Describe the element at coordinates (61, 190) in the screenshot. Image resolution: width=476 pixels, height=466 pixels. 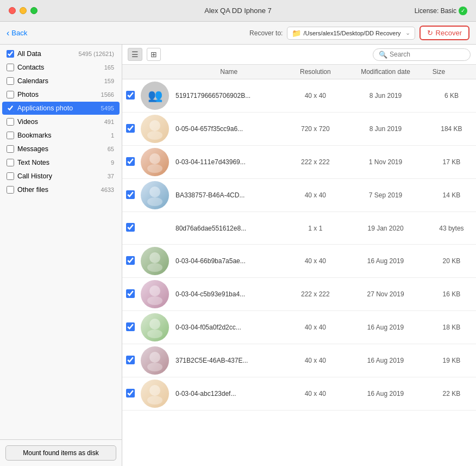
I see `sidebar-item-other-files: Other files4633` at that location.